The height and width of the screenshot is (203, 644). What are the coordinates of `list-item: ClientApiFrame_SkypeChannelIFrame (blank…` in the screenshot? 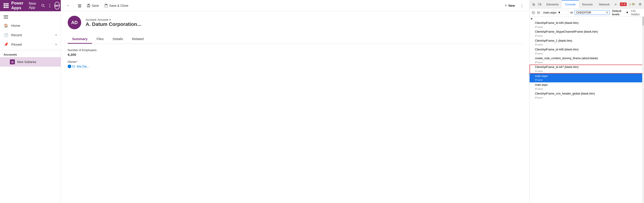 It's located at (587, 34).